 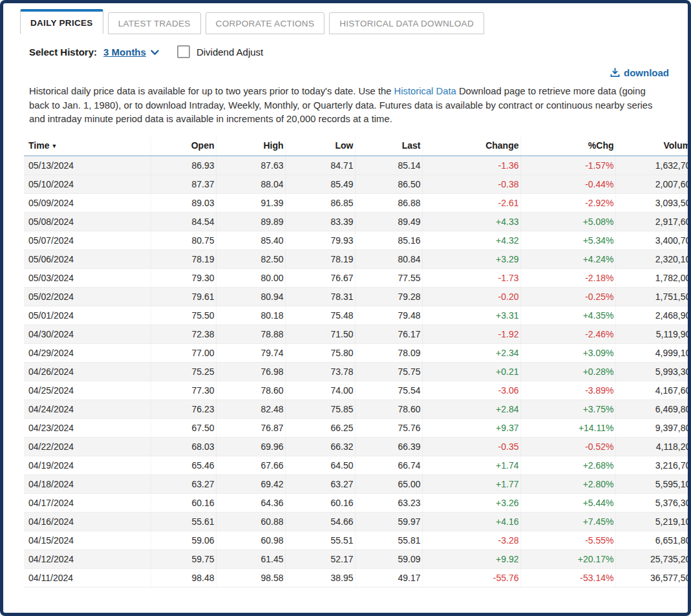 What do you see at coordinates (388, 184) in the screenshot?
I see `cell-last: 86.50` at bounding box center [388, 184].